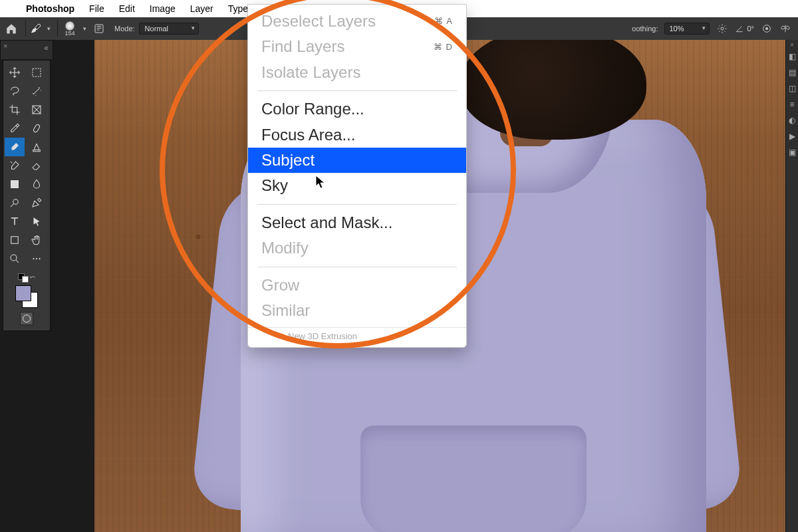 The width and height of the screenshot is (798, 532). What do you see at coordinates (676, 29) in the screenshot?
I see `smoothing-value: 10%` at bounding box center [676, 29].